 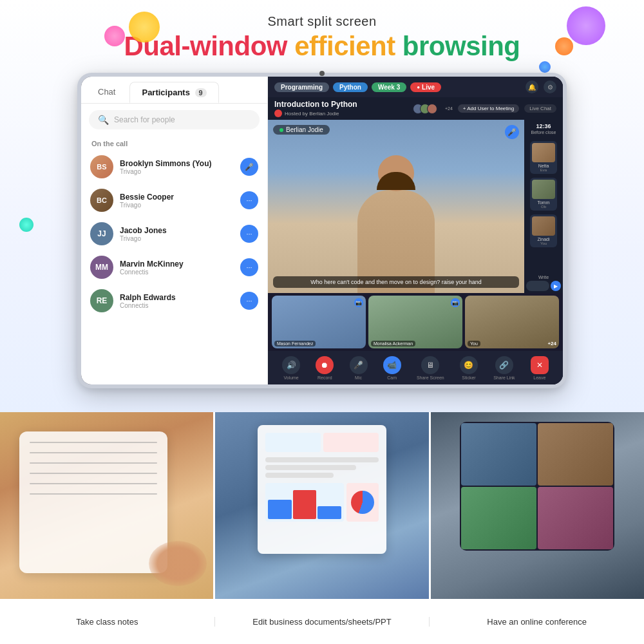 What do you see at coordinates (325, 365) in the screenshot?
I see `record-icon: ⏺` at bounding box center [325, 365].